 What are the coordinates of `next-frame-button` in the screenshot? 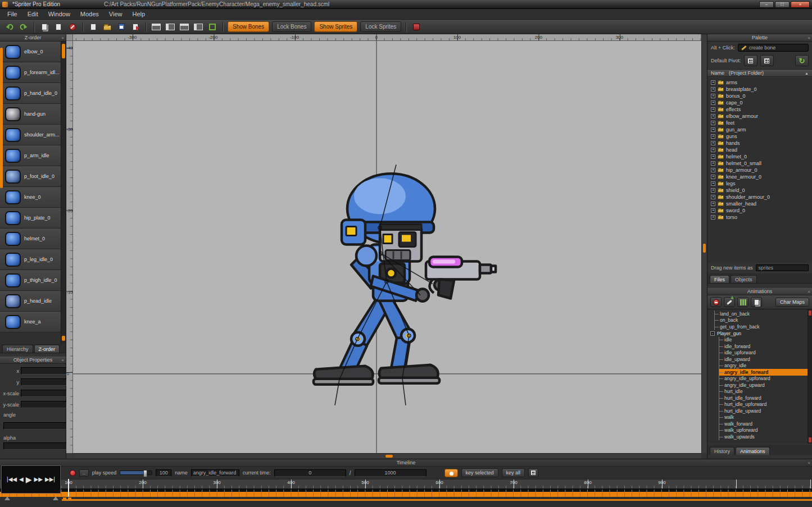 It's located at (38, 479).